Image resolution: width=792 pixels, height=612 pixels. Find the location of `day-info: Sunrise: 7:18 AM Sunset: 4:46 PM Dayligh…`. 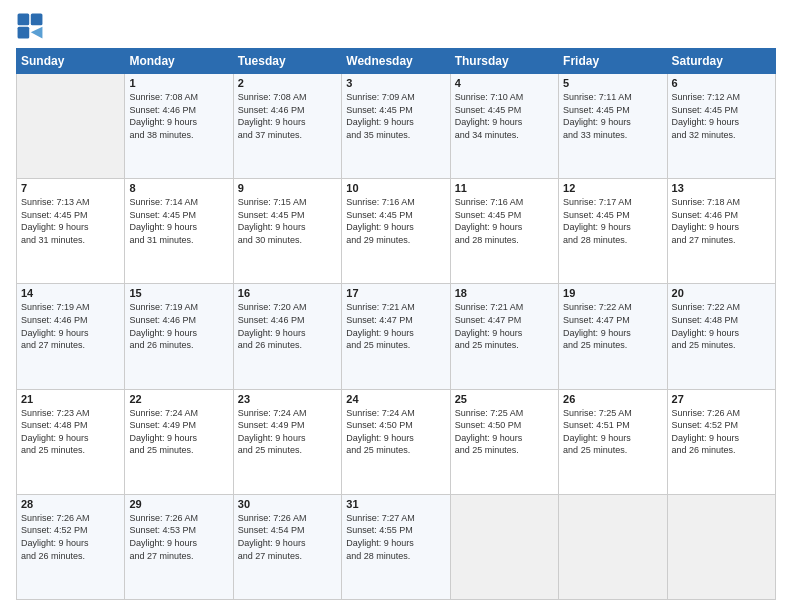

day-info: Sunrise: 7:18 AM Sunset: 4:46 PM Dayligh… is located at coordinates (722, 221).